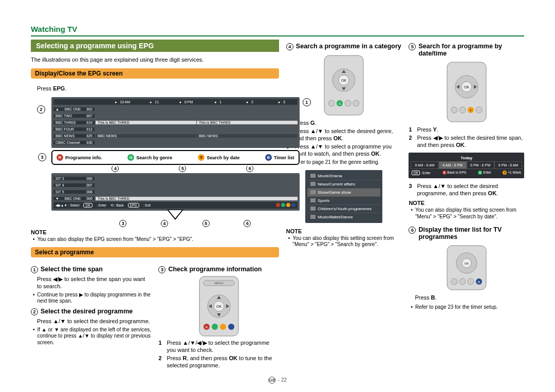  What do you see at coordinates (278, 36) in the screenshot?
I see `header-divider` at bounding box center [278, 36].